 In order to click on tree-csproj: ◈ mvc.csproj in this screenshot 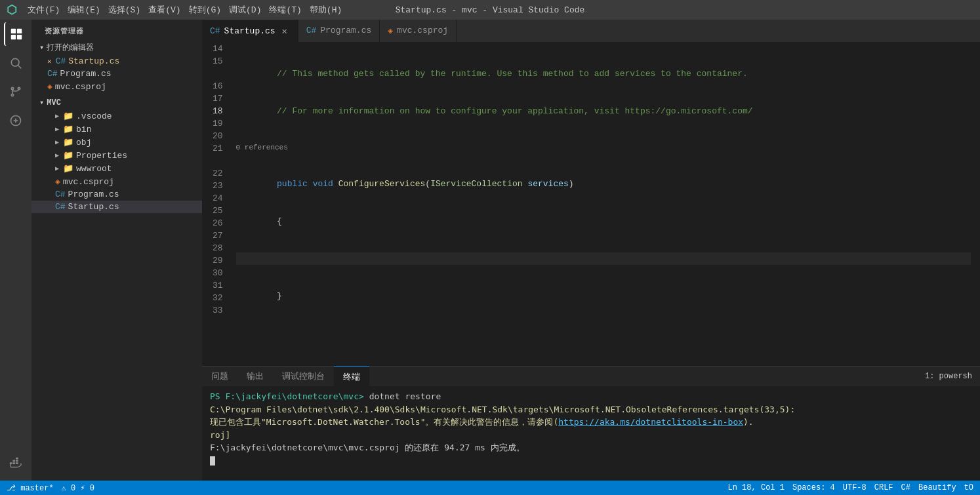, I will do `click(117, 182)`.